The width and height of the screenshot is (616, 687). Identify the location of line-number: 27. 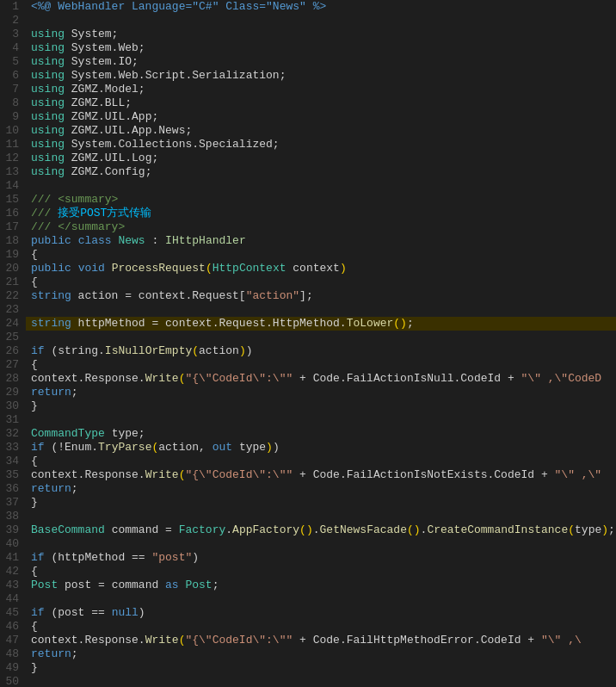
(13, 365).